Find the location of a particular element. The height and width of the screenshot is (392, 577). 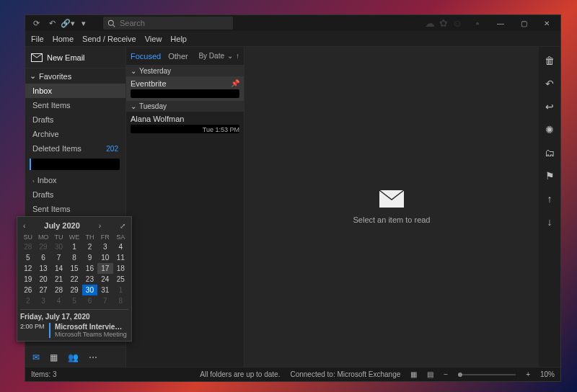

cal-day: 25 is located at coordinates (121, 280).